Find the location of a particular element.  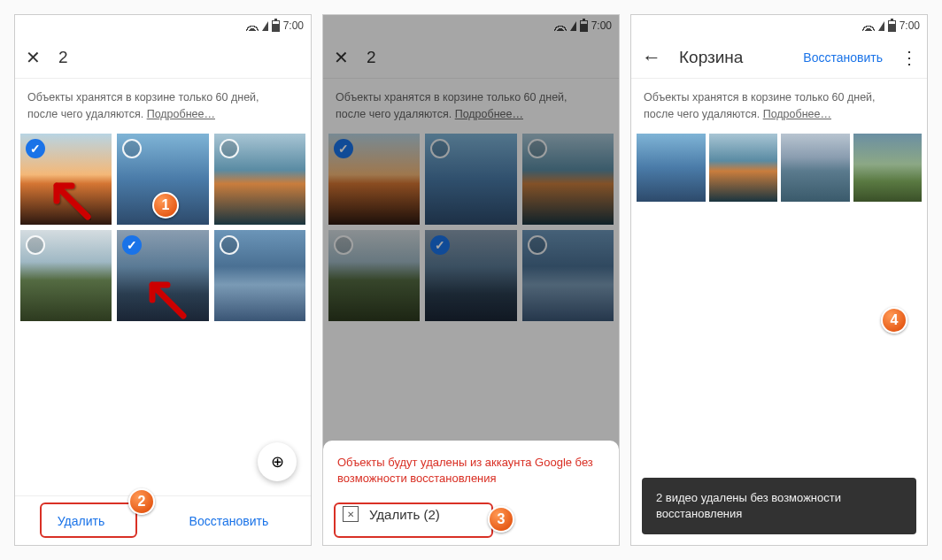

page-title: Корзина is located at coordinates (711, 58).